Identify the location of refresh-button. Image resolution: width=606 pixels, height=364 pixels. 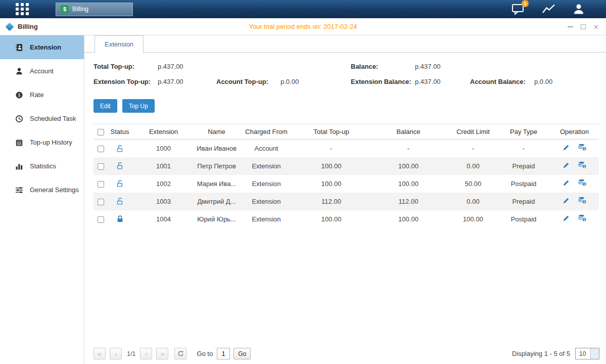
(180, 354).